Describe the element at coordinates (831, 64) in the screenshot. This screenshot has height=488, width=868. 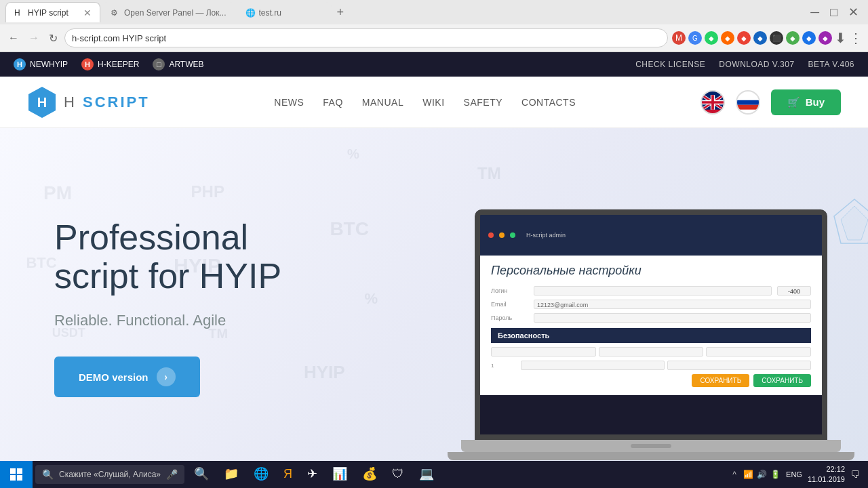
I see `beta-link: BETA V.406` at that location.